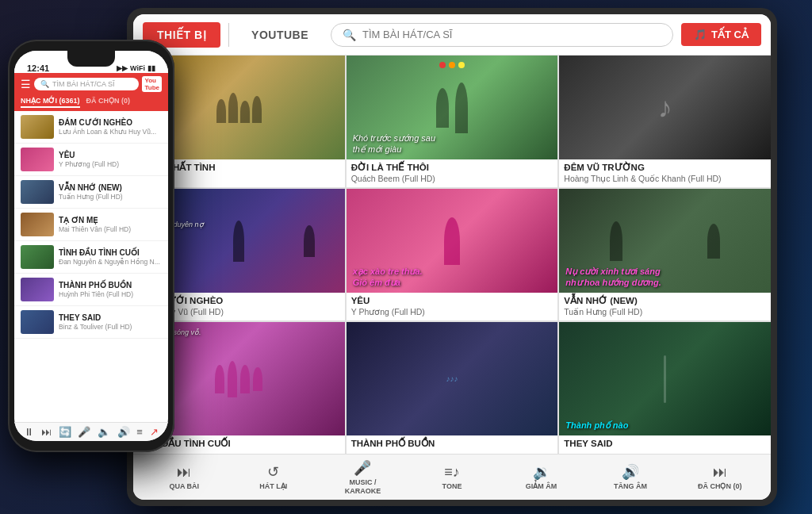 Image resolution: width=812 pixels, height=514 pixels. Describe the element at coordinates (109, 262) in the screenshot. I see `song-artist-5: Đan Nguyên & Nguyễn Hồng N...` at that location.